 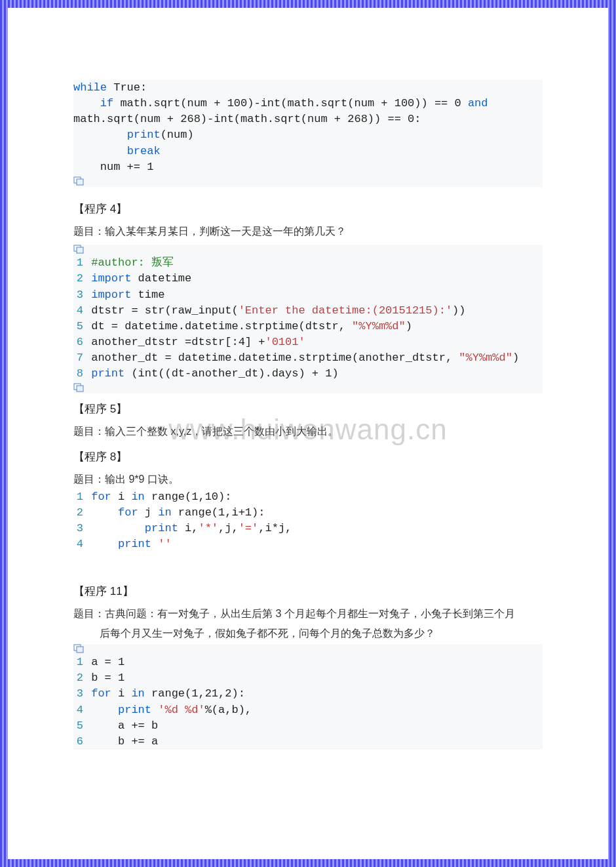 What do you see at coordinates (208, 529) in the screenshot?
I see `string-literal: '*'` at bounding box center [208, 529].